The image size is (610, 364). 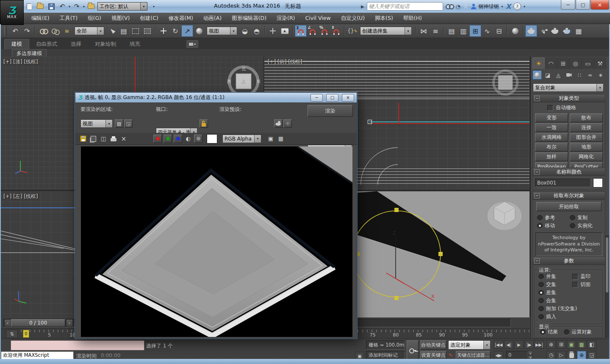 I want to click on operation-option: 附加 (无交集), so click(x=557, y=309).